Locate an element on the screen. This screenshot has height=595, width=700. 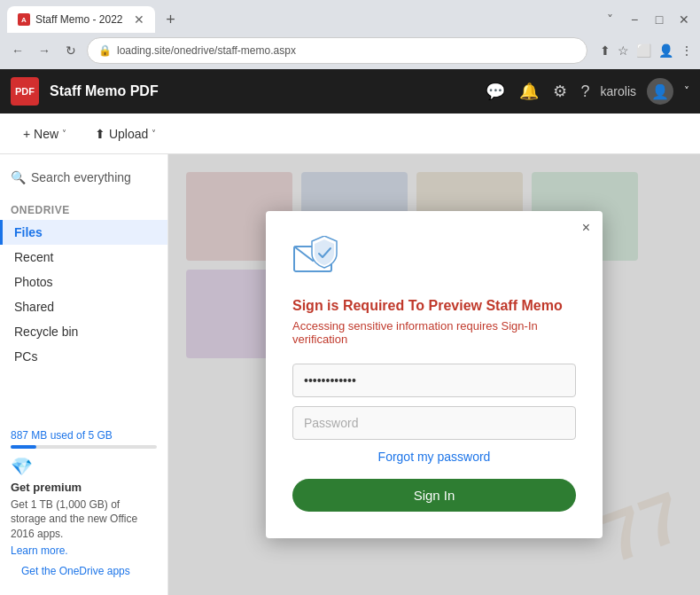
tab-favicon: A is located at coordinates (24, 20).